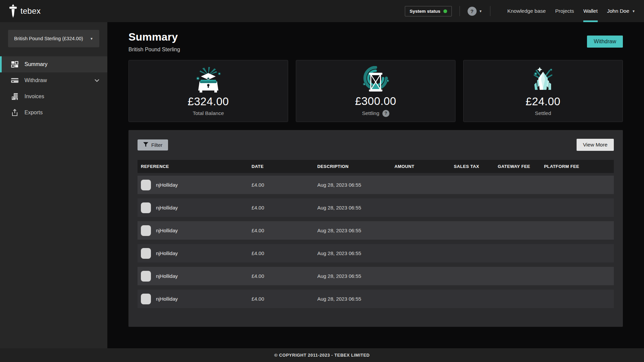  Describe the element at coordinates (209, 102) in the screenshot. I see `total-balance-amount: £324.00` at that location.